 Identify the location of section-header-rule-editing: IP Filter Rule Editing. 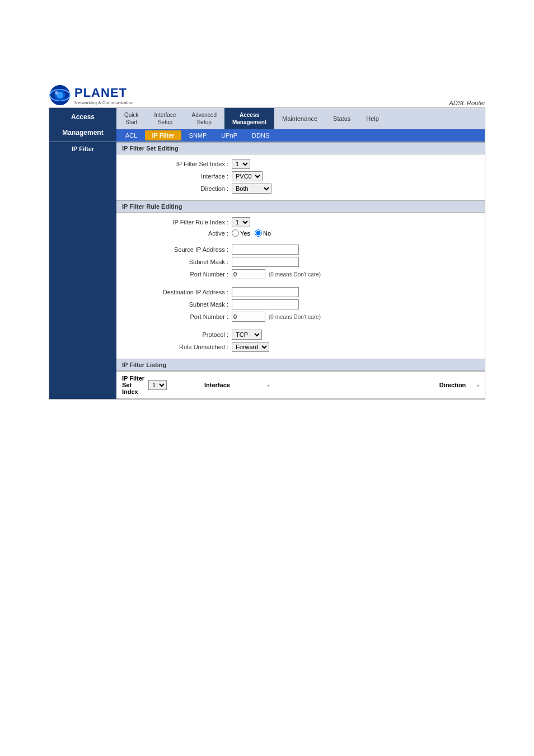
(301, 206).